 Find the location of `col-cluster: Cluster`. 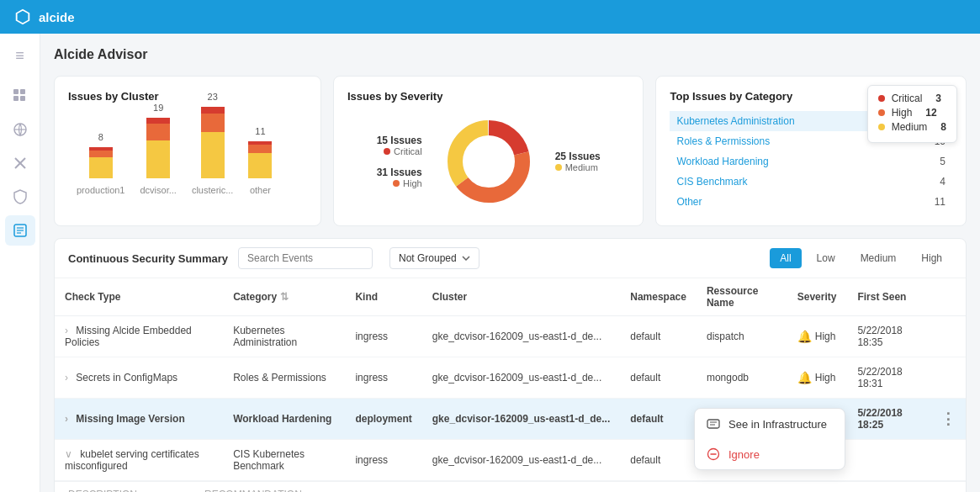

col-cluster: Cluster is located at coordinates (522, 298).